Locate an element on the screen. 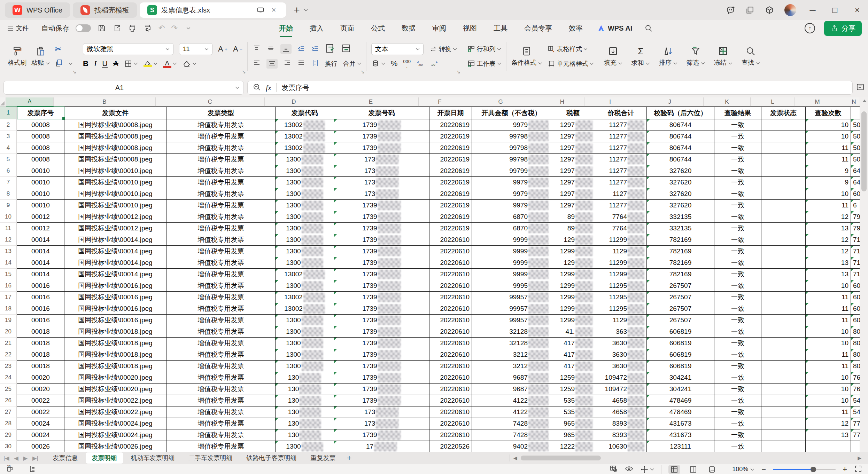  cell-H20: 41. is located at coordinates (573, 332).